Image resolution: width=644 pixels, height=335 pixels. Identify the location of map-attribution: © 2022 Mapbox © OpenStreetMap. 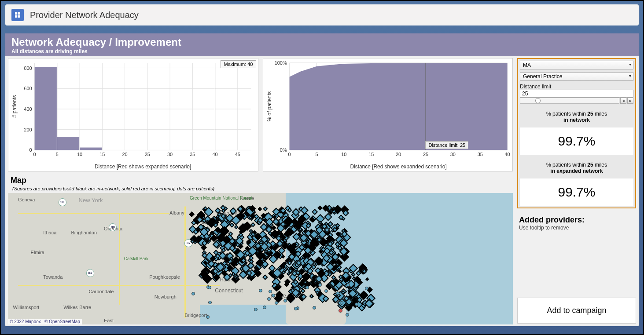
(45, 322).